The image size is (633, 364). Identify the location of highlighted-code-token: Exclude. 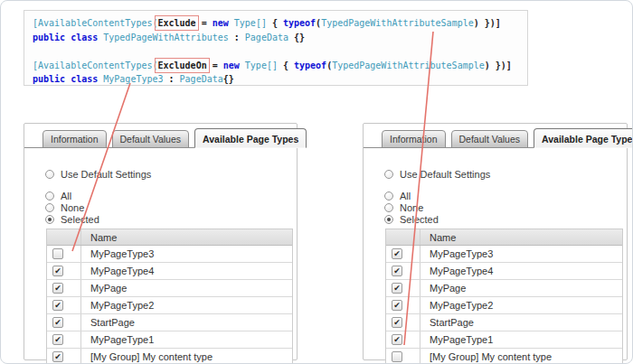
(176, 23).